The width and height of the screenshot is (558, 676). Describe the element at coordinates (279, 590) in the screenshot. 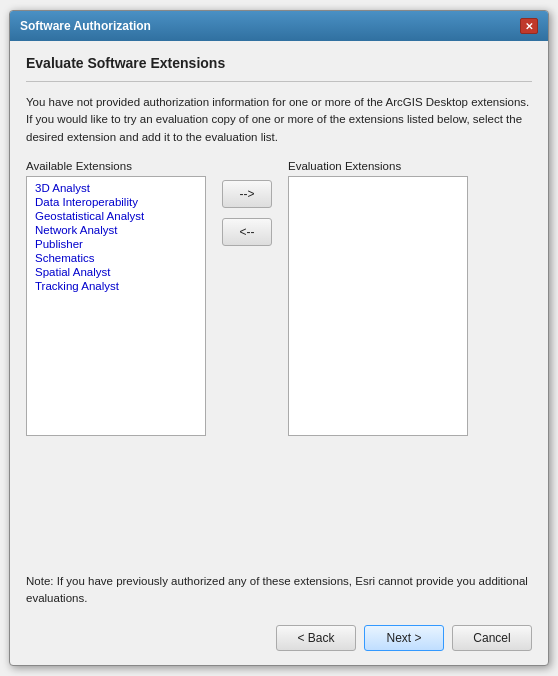

I see `note-text: Note: If you have previously authorized …` at that location.